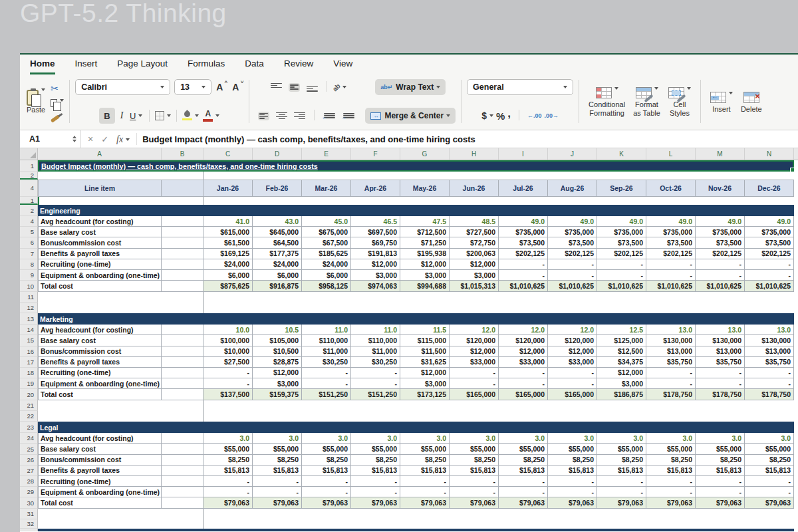 This screenshot has height=532, width=798. Describe the element at coordinates (425, 330) in the screenshot. I see `cell: 11.5` at that location.